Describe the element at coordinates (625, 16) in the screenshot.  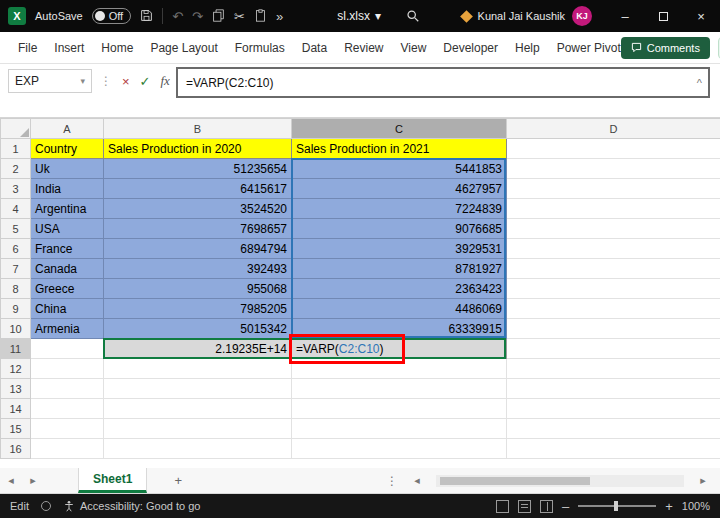
I see `minimize-button: –` at that location.